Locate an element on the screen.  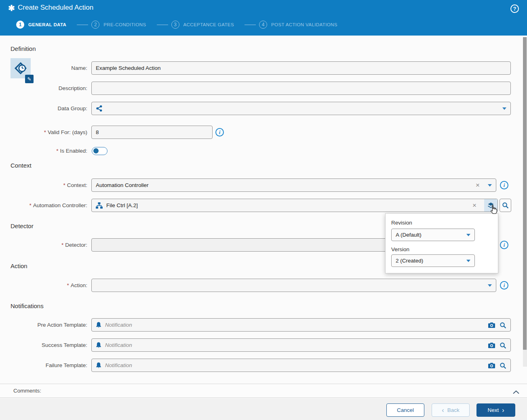
failure-template-placeholder: Notification is located at coordinates (119, 365).